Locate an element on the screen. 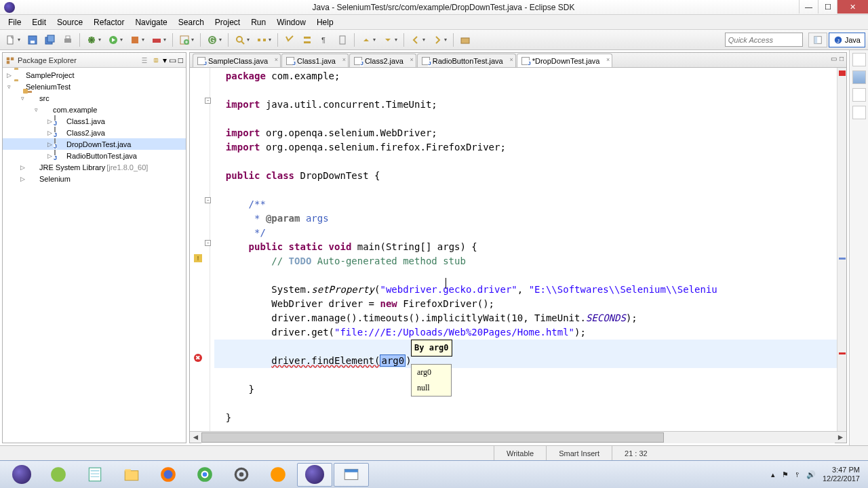 The image size is (868, 488). prev-annotation-button is located at coordinates (388, 40).